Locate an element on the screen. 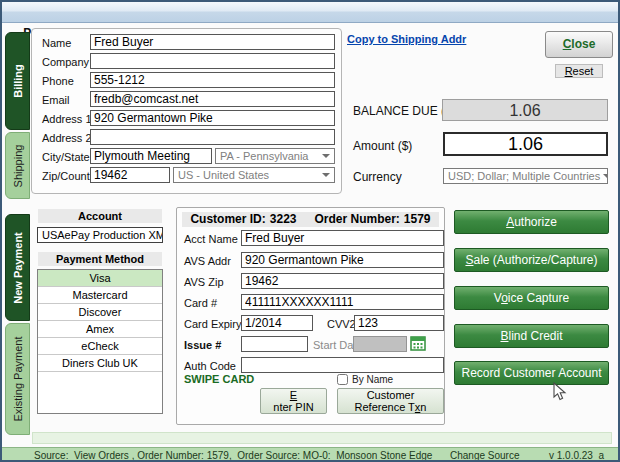 The image size is (620, 462). balance-due-label: BALANCE DUE ($) is located at coordinates (404, 111).